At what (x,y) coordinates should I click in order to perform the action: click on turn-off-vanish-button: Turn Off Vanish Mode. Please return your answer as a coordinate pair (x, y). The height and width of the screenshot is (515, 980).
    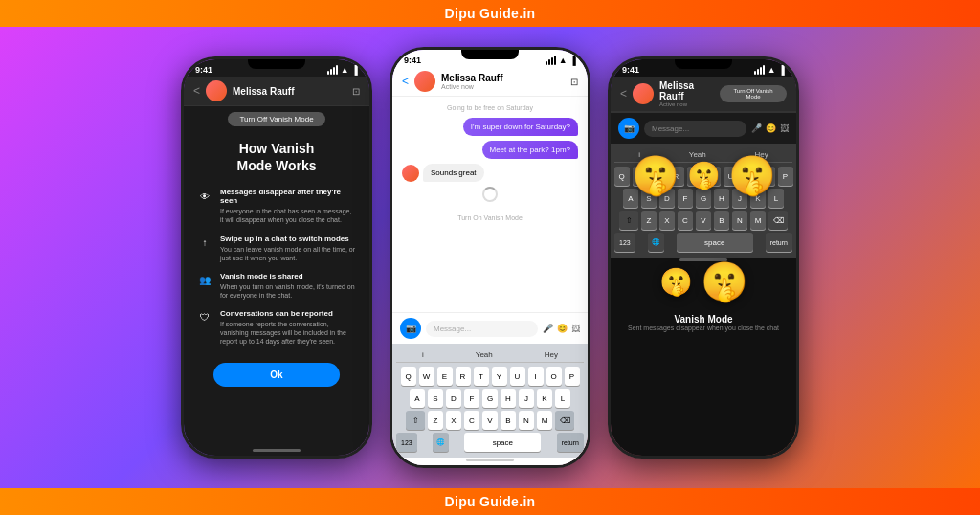
    Looking at the image, I should click on (276, 119).